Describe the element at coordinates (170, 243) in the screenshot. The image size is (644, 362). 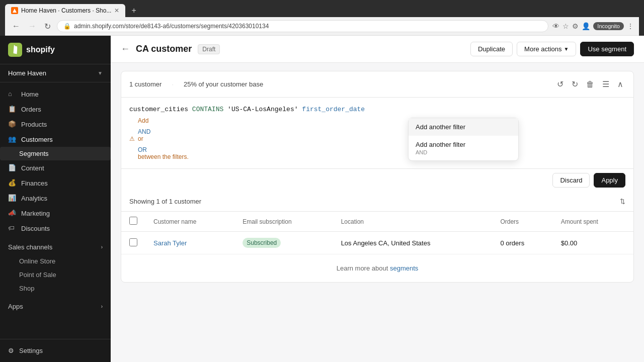
I see `customer-name-link: Sarah Tyler` at that location.